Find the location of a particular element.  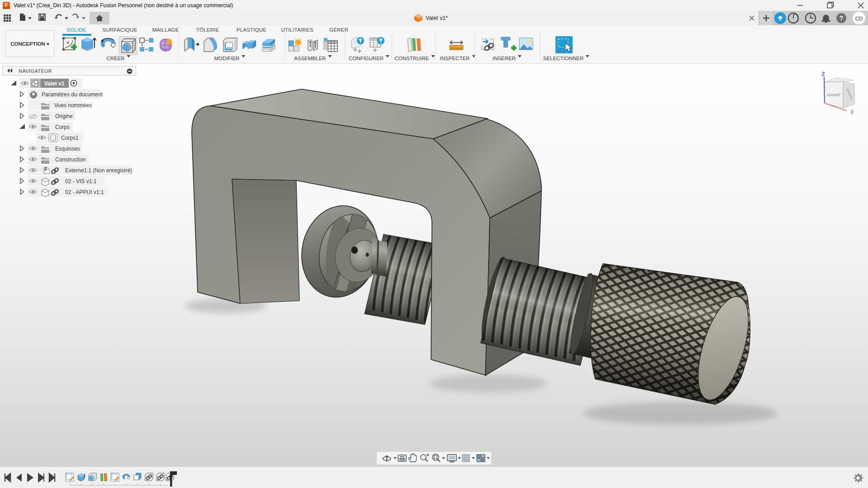

svg-text: X is located at coordinates (852, 112).